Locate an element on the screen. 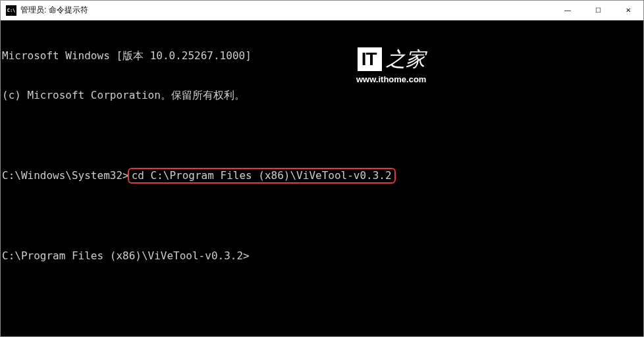 The image size is (644, 337). cmd-icon: C:\ is located at coordinates (11, 11).